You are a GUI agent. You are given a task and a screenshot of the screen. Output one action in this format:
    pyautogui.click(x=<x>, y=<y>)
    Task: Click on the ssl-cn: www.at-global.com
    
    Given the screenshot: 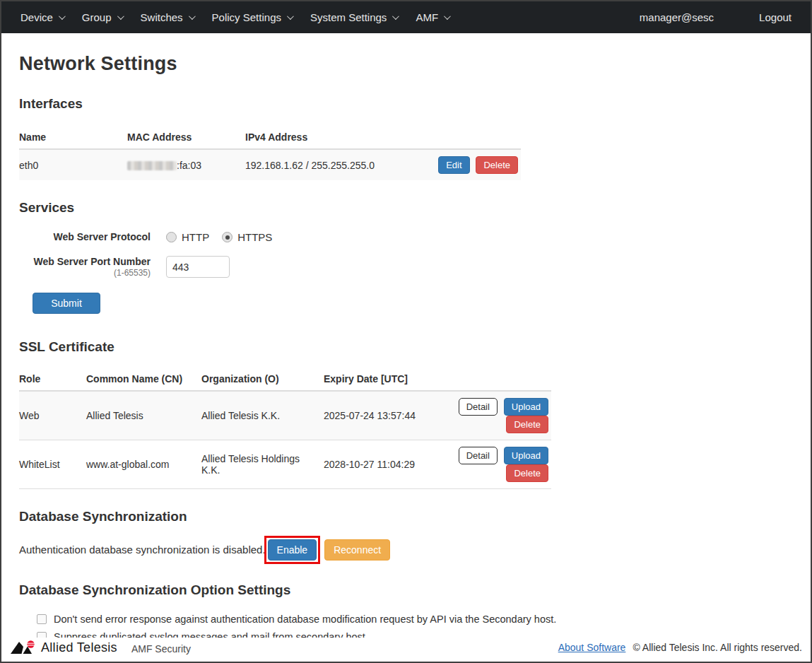 What is the action you would take?
    pyautogui.click(x=144, y=464)
    